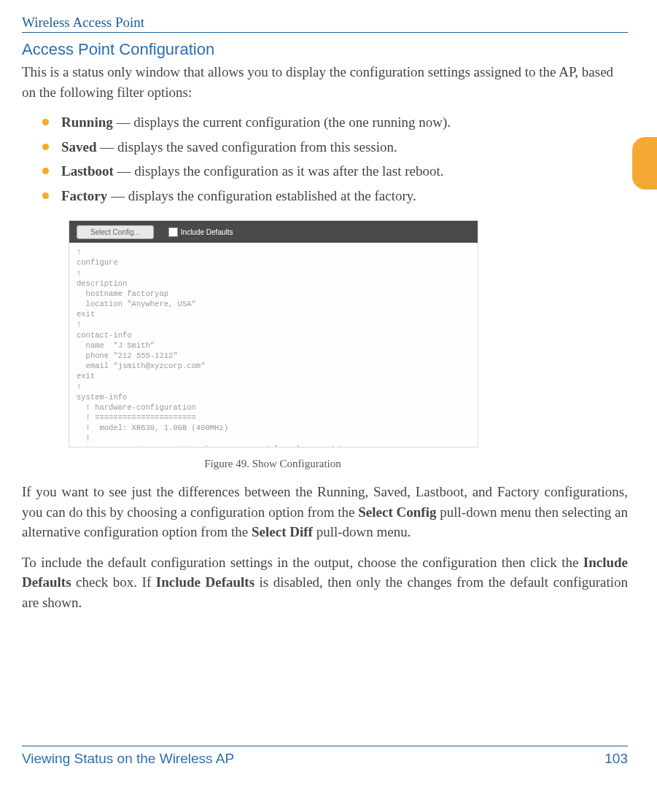 This screenshot has height=812, width=657. Describe the element at coordinates (128, 759) in the screenshot. I see `footer-section-title: Viewing Status on the Wireless AP` at that location.